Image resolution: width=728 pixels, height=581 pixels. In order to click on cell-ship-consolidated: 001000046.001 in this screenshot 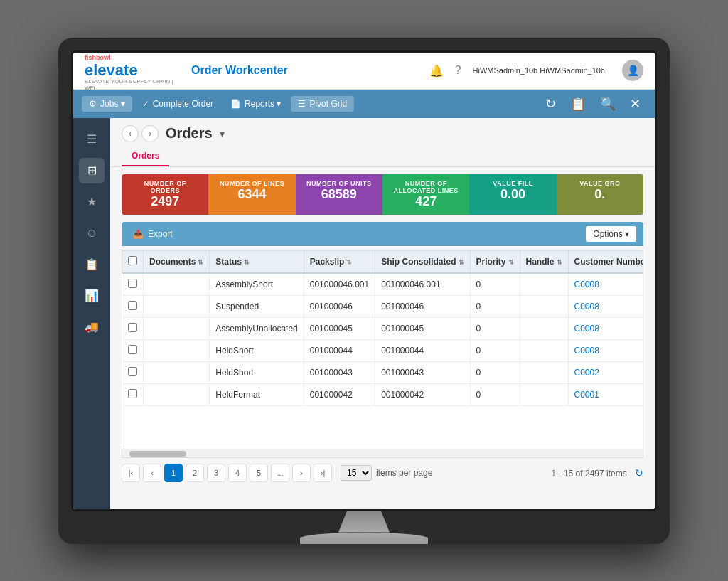, I will do `click(422, 284)`.